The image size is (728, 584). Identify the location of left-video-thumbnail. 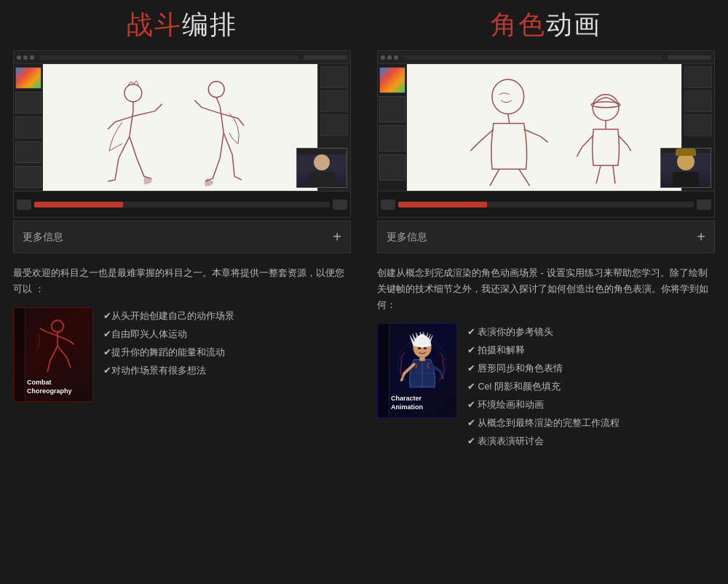
(182, 134).